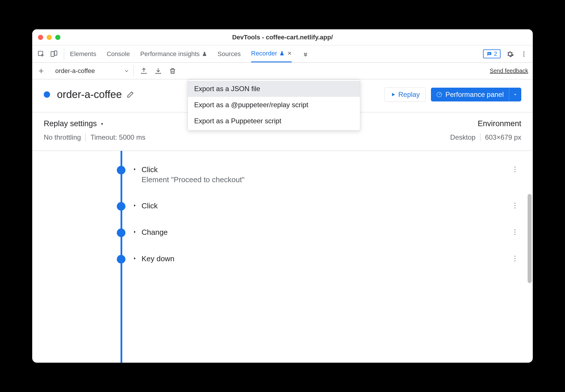 The width and height of the screenshot is (565, 392). Describe the element at coordinates (282, 206) in the screenshot. I see `step-row: Click ⋮` at that location.